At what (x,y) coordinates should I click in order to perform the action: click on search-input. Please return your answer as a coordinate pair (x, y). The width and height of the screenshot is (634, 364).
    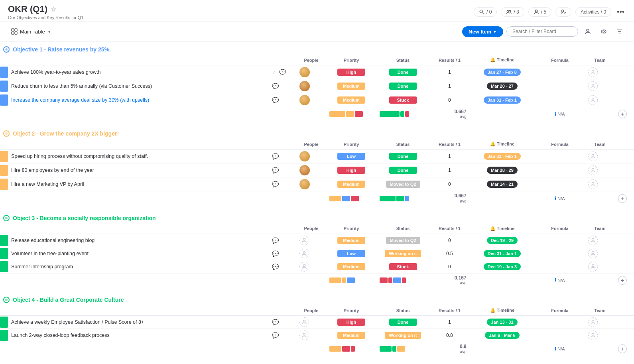
    Looking at the image, I should click on (542, 31).